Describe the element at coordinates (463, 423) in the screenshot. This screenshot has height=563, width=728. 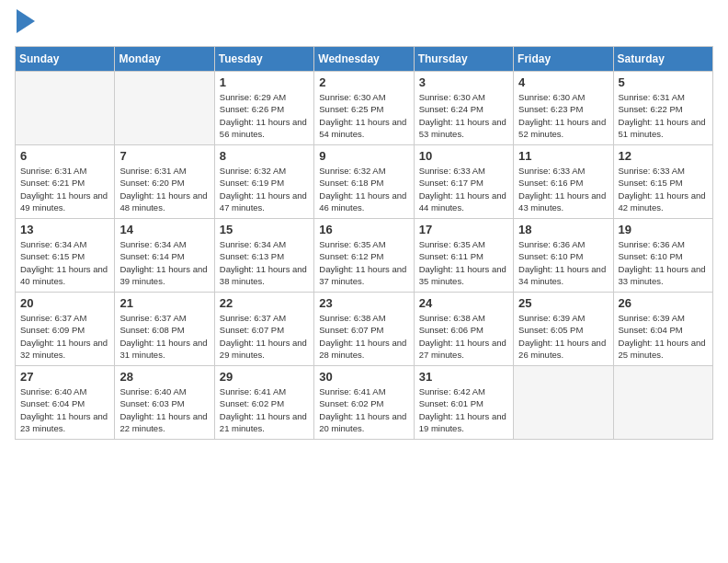
I see `daylight-text: Daylight: 11 hours and 19 minutes.` at that location.